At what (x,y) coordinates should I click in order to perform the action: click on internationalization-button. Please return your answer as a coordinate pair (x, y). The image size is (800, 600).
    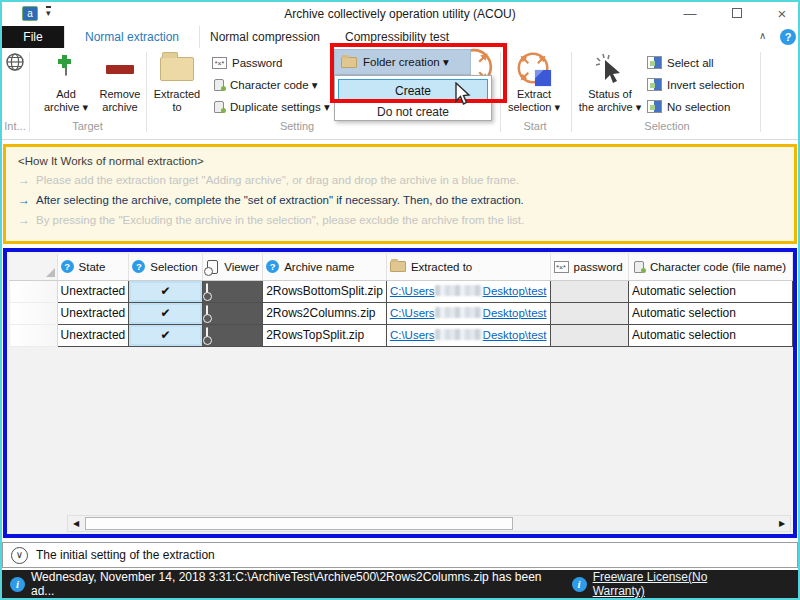
    Looking at the image, I should click on (16, 64).